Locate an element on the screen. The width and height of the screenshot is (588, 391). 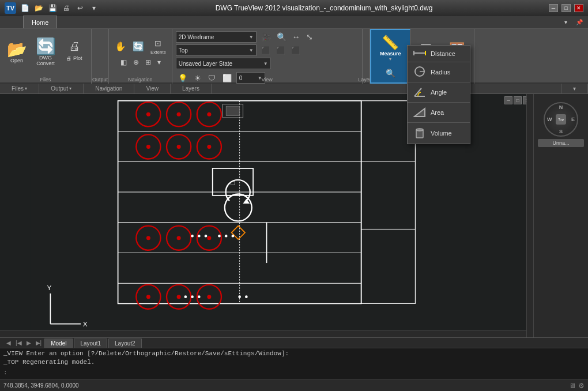
files-section-label: Files ▾ is located at coordinates (20, 89).